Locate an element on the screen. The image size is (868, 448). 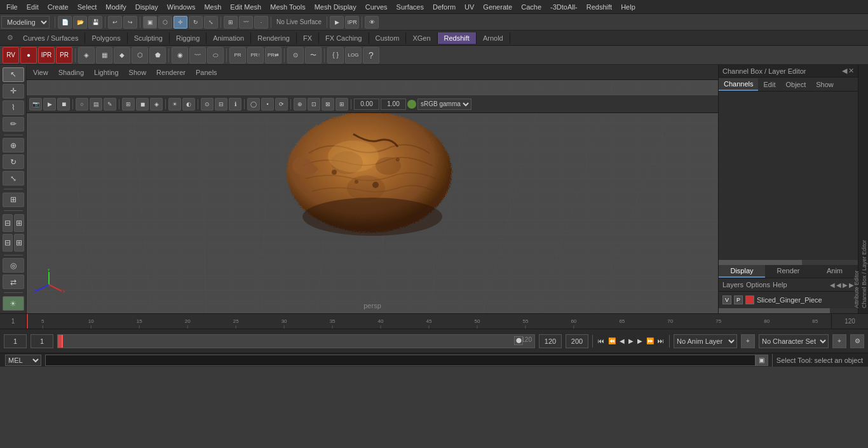
menu-item-deform: Deform is located at coordinates (444, 7).